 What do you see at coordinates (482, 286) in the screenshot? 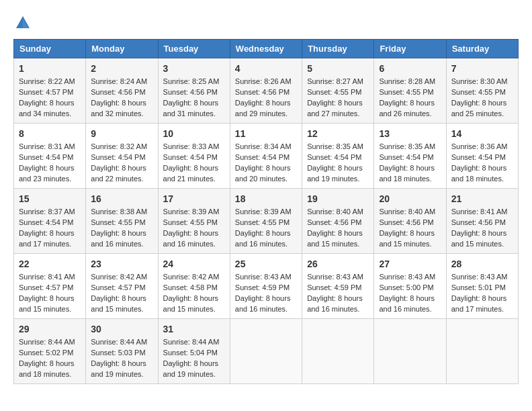
I see `calendar-day-cell: 28Sunrise: 8:43 AMSunset: 5:01 PMDayligh…` at bounding box center [482, 286].